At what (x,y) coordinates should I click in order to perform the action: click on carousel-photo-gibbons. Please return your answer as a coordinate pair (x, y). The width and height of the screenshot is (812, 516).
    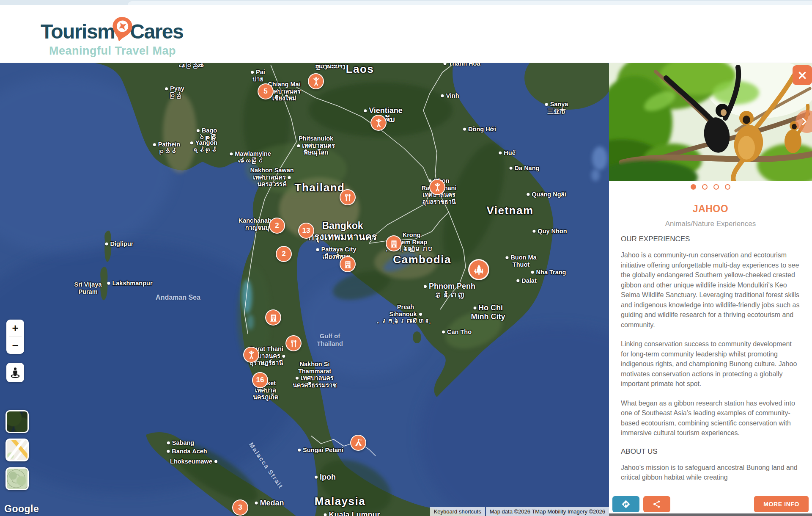
    Looking at the image, I should click on (710, 122).